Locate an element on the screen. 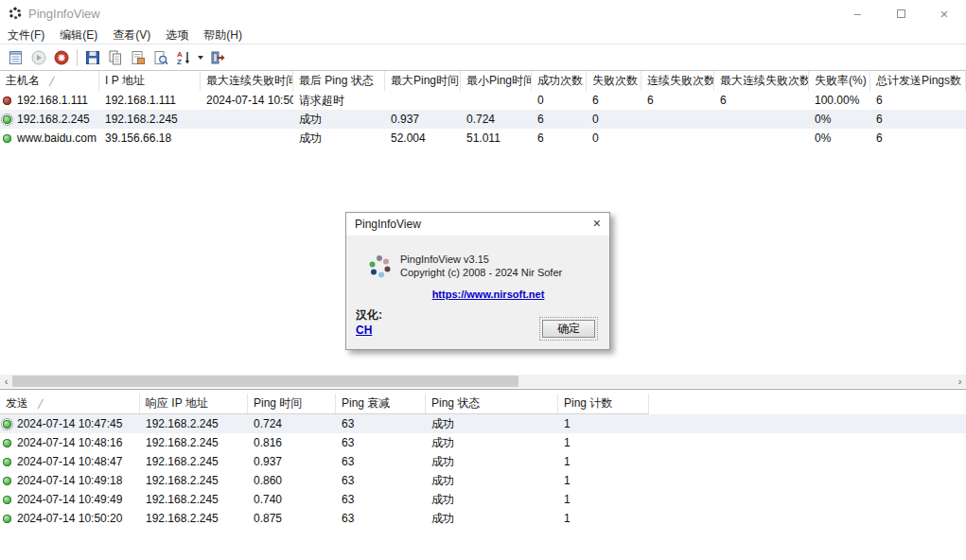 The width and height of the screenshot is (966, 560). hosts-list-button is located at coordinates (16, 59).